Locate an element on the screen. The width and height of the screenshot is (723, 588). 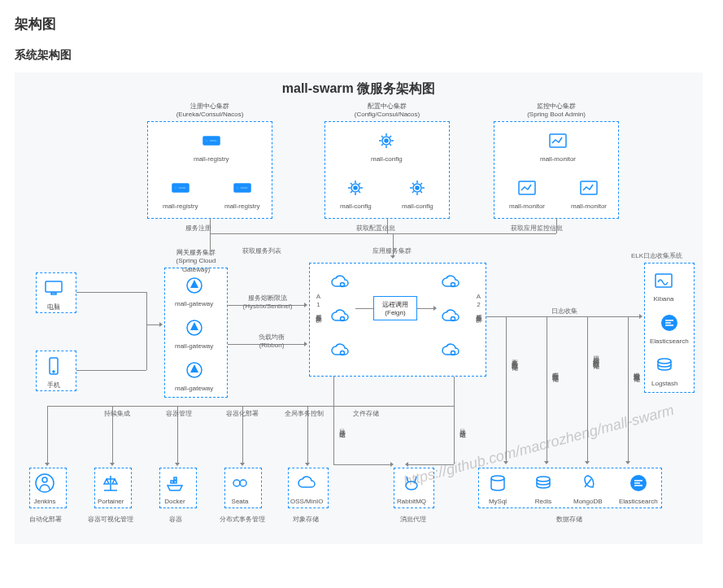
label-feign: 远程调用(Feign) is located at coordinates (395, 308).